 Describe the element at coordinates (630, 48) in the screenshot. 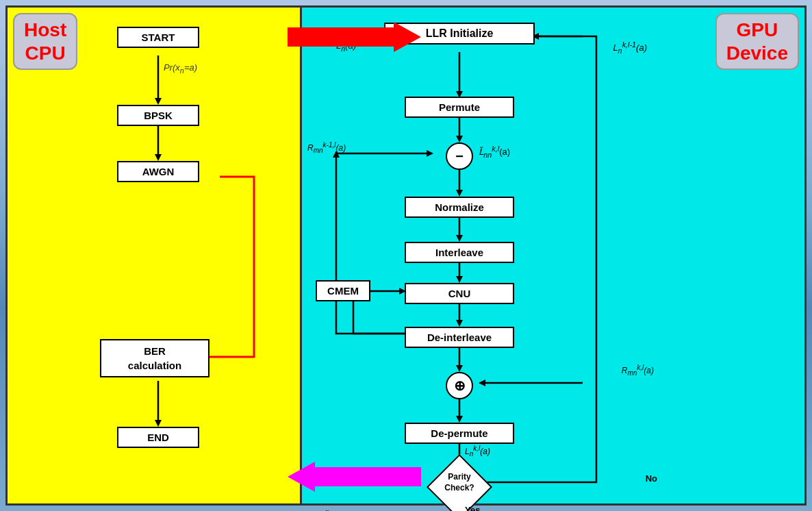

I see `ln-kl1-label: Lnk,l-1(a)` at that location.